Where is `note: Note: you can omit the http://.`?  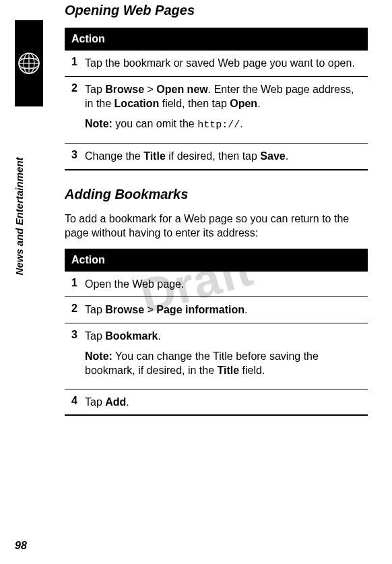 note: Note: you can omit the http://. is located at coordinates (224, 124).